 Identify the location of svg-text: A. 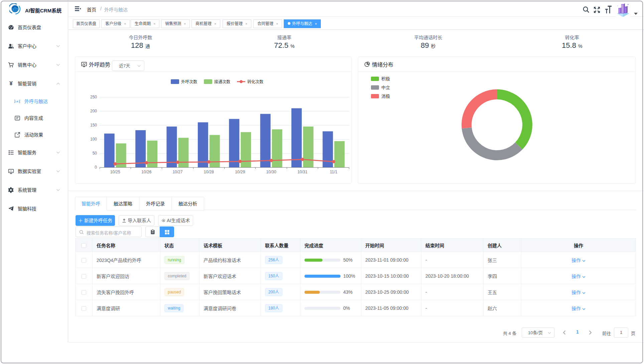
(17, 102).